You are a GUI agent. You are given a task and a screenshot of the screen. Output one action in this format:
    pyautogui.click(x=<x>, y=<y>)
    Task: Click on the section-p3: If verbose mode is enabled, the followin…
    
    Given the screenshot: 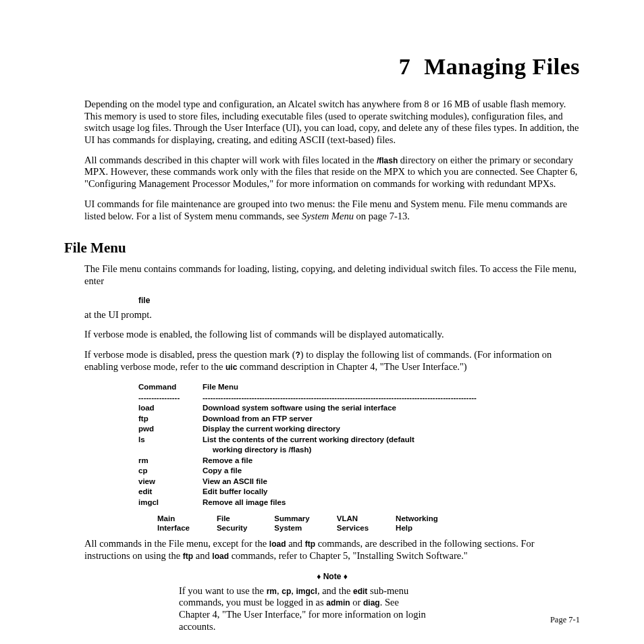 What is the action you would take?
    pyautogui.click(x=332, y=335)
    